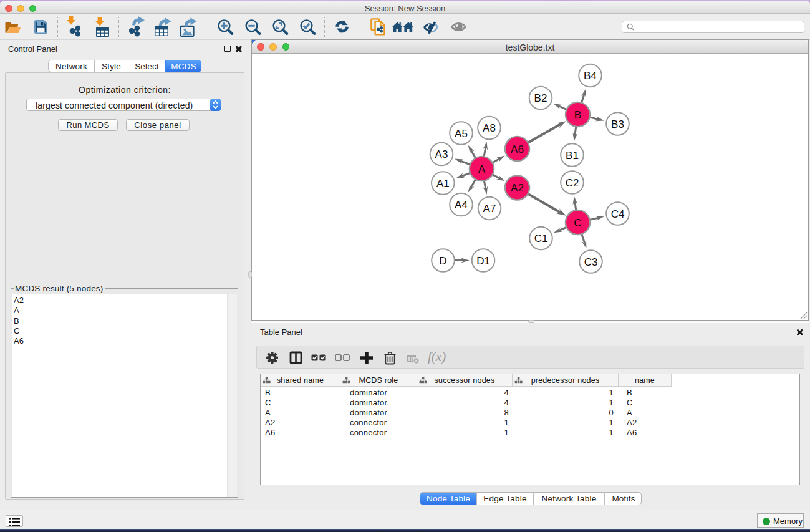 The width and height of the screenshot is (810, 532). I want to click on svg-text: B3, so click(617, 125).